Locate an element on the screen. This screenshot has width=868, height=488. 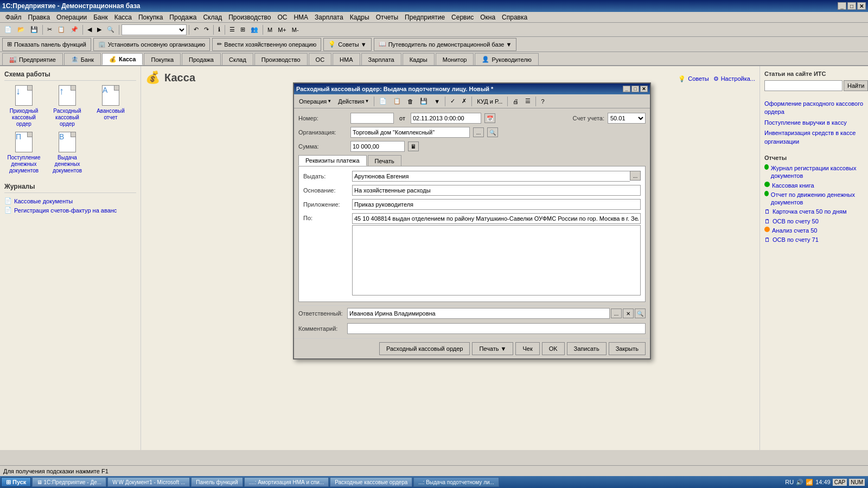
tab-nma: НМА is located at coordinates (346, 59).